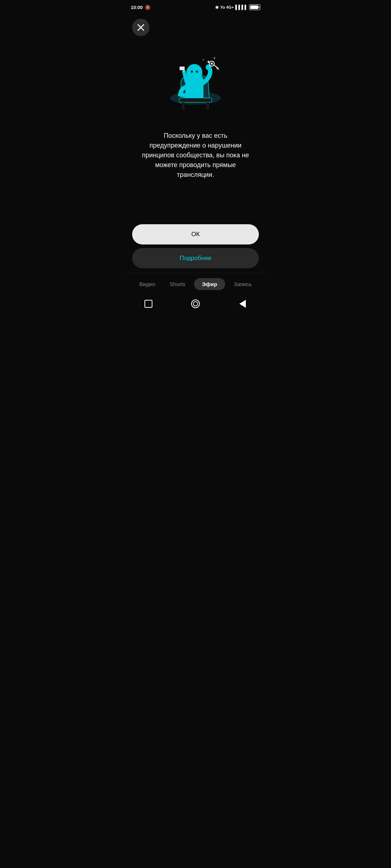 This screenshot has height=868, width=391. I want to click on status-left: 10:00 🔕, so click(140, 7).